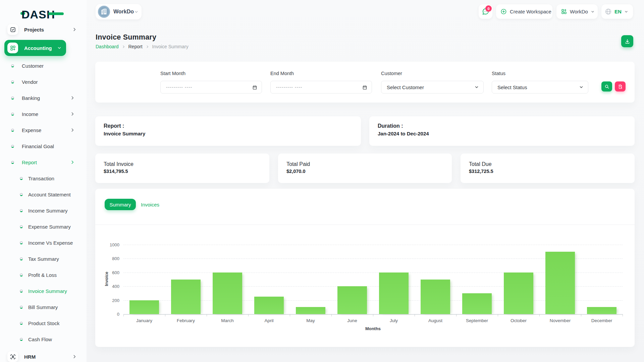 Image resolution: width=644 pixels, height=362 pixels. Describe the element at coordinates (43, 66) in the screenshot. I see `sidebar-item-customer: Customer` at that location.